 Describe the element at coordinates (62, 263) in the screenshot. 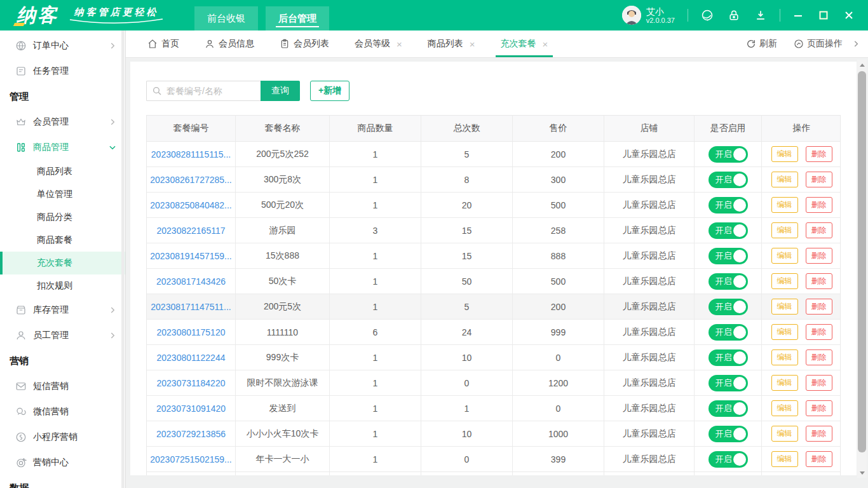

I see `sidebar-subitem-recharge-package: 充次套餐` at that location.